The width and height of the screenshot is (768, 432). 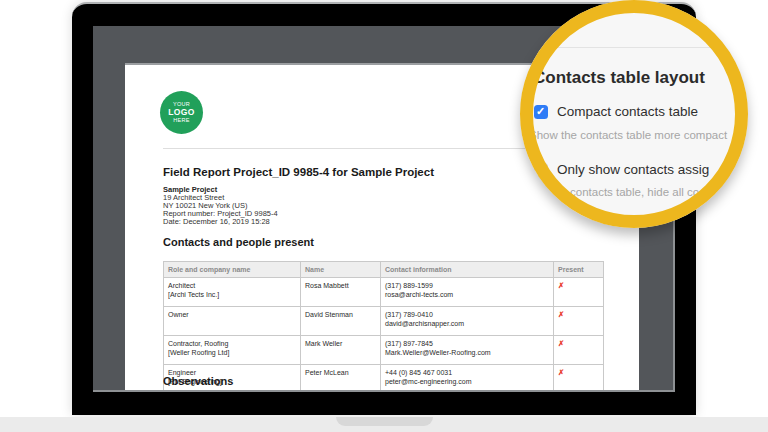 I want to click on compact-contacts-checkbox, so click(x=541, y=112).